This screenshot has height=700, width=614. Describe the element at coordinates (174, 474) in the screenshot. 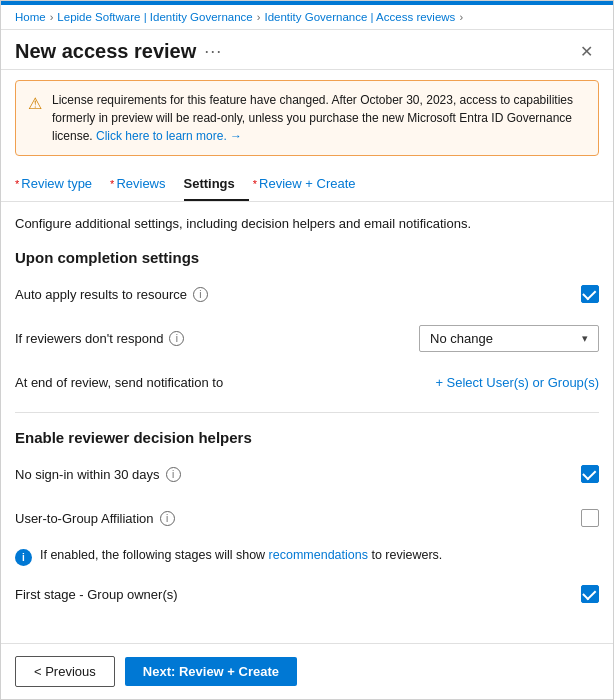

I see `no-signin-info-icon: i` at that location.